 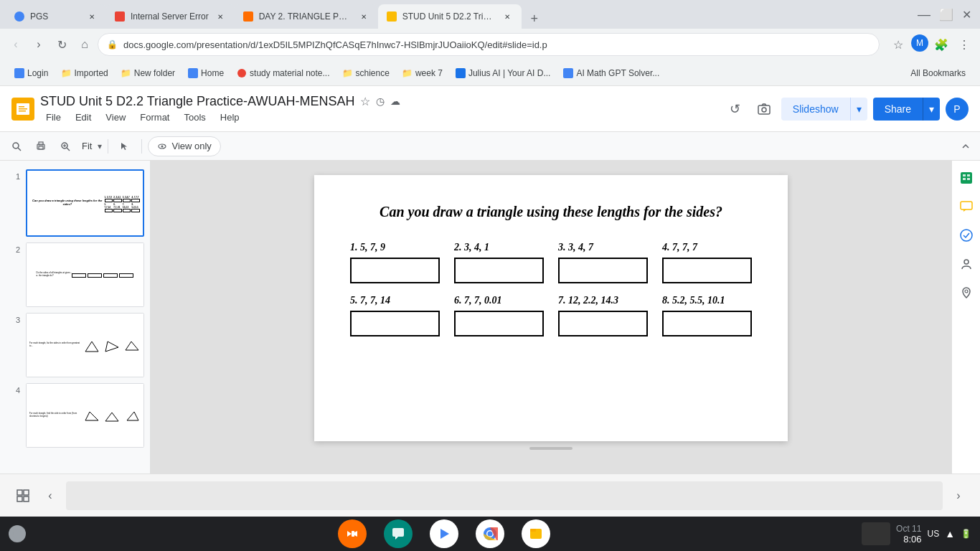 I want to click on people-icon, so click(x=966, y=264).